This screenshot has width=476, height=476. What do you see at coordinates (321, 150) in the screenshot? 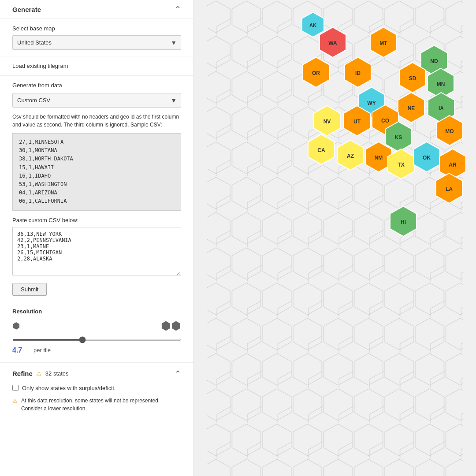
I see `svg-text: CA` at bounding box center [321, 150].